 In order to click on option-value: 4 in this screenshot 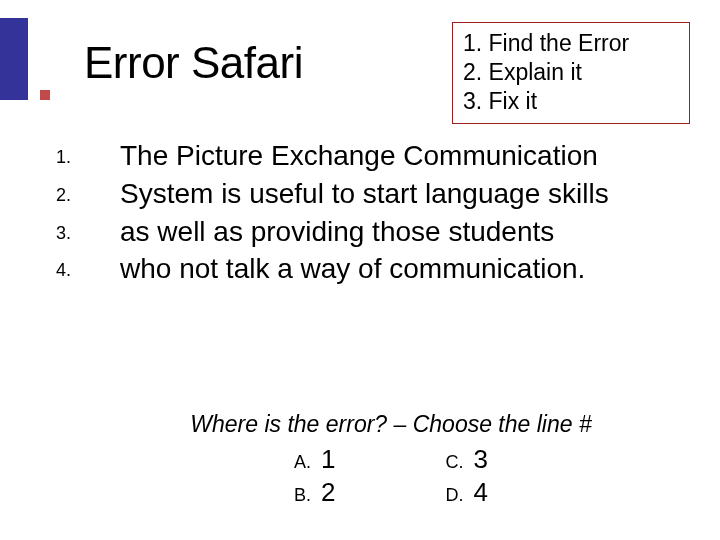, I will do `click(481, 492)`.